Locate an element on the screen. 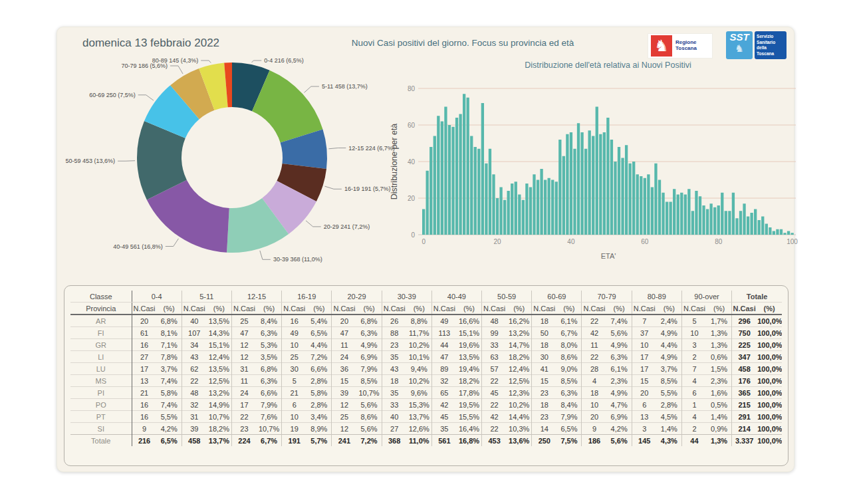 The image size is (851, 504). table-cell: 39 is located at coordinates (344, 393).